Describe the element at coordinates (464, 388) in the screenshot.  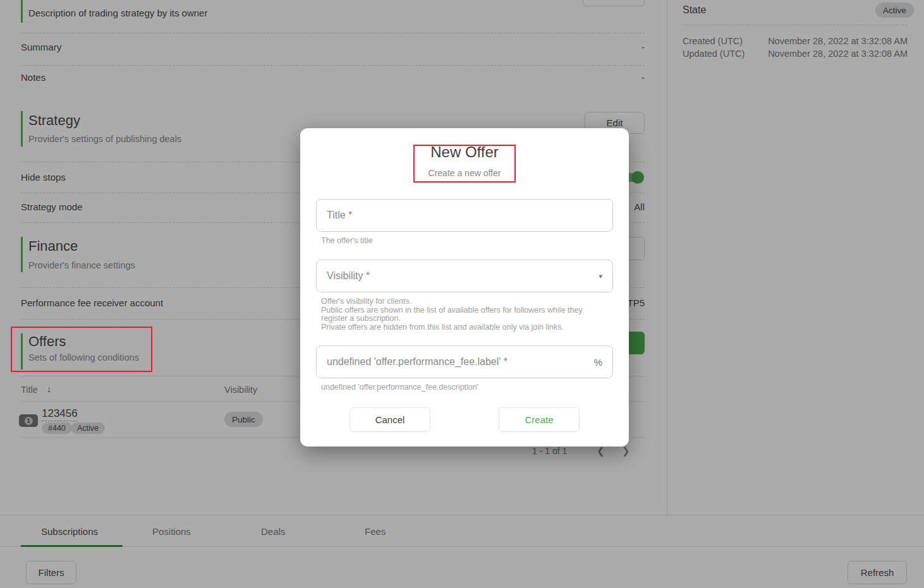
I see `performance-fee-helper-text: undefined 'offer.performance_fee.descrip…` at that location.